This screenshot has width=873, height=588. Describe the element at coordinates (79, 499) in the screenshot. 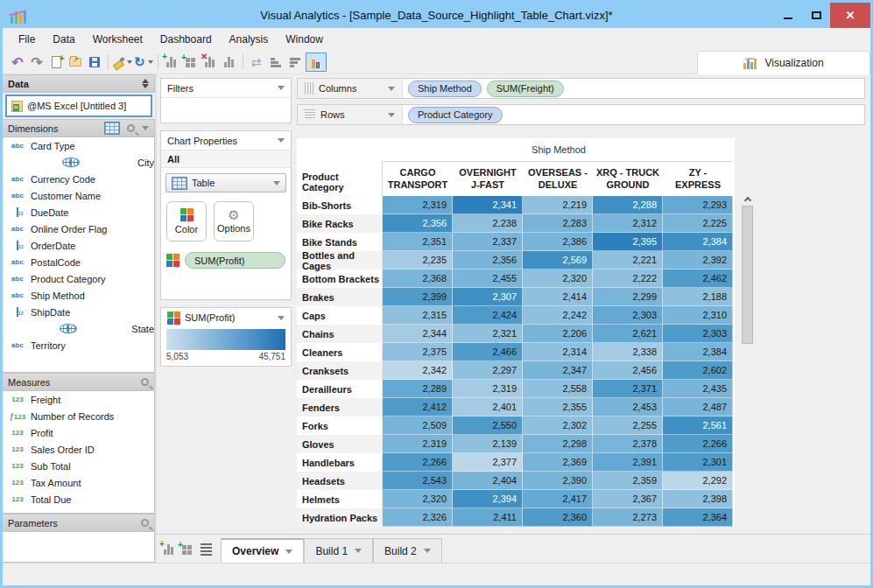

I see `measure-total-due: 123Total Due` at that location.